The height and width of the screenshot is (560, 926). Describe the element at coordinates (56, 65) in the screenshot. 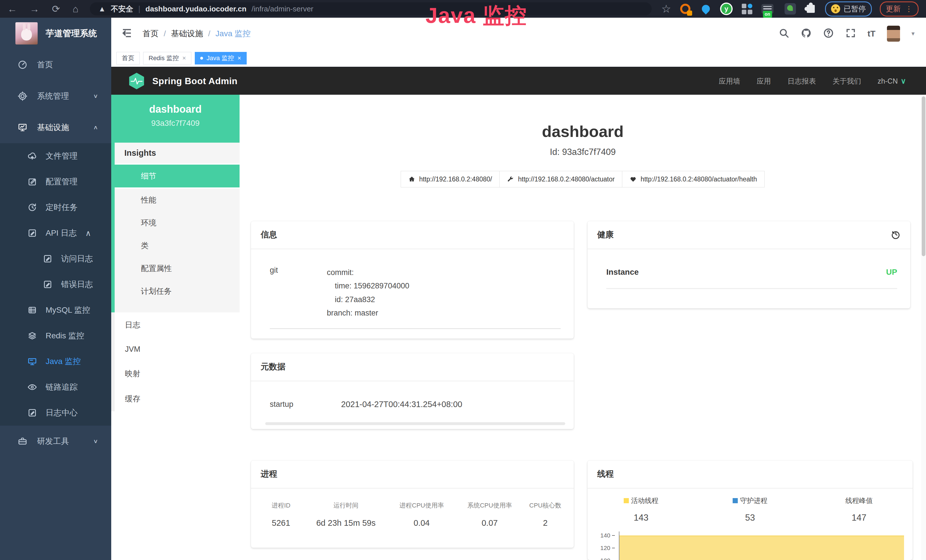

I see `sidebar-item-home: 首页` at that location.